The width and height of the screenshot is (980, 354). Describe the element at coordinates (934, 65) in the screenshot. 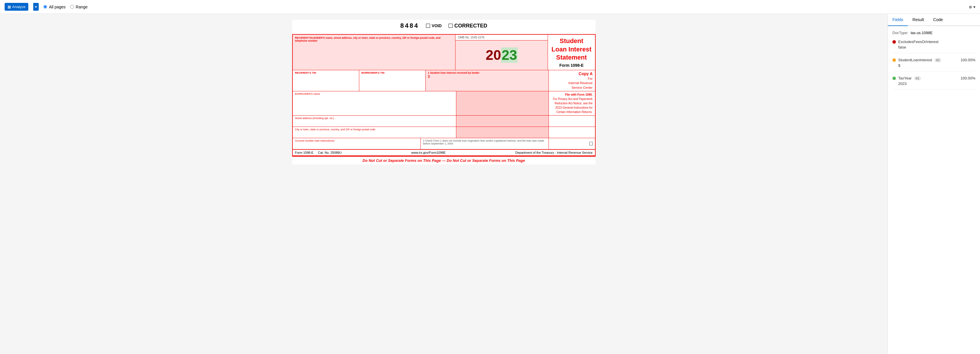

I see `field-item-studentloan: StudentLoanInterest #1 100.00% $` at that location.